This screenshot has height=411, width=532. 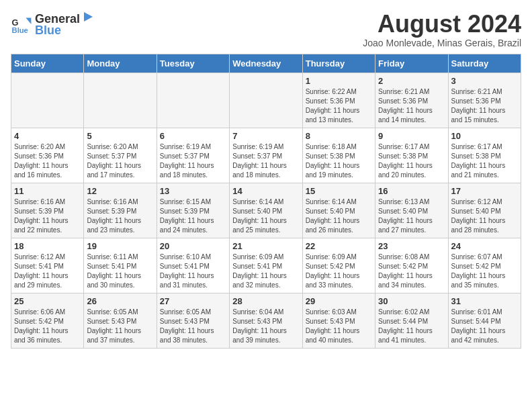 What do you see at coordinates (120, 155) in the screenshot?
I see `calendar-cell: 5Sunrise: 6:20 AM Sunset: 5:37 PM Daylig…` at bounding box center [120, 155].